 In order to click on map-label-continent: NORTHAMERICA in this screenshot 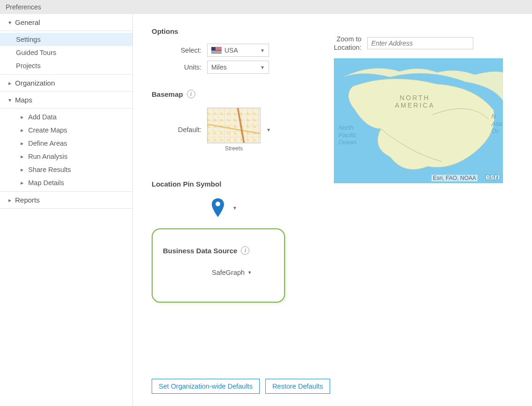, I will do `click(415, 102)`.